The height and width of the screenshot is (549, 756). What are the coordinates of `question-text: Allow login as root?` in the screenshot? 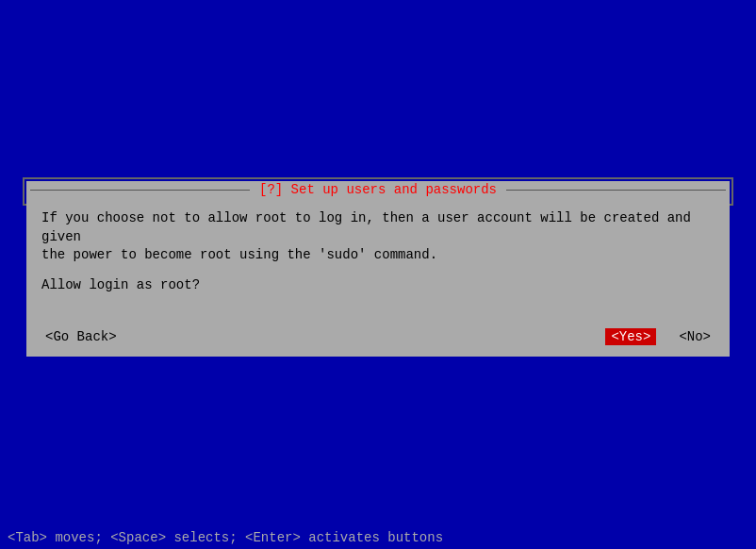 It's located at (378, 286).